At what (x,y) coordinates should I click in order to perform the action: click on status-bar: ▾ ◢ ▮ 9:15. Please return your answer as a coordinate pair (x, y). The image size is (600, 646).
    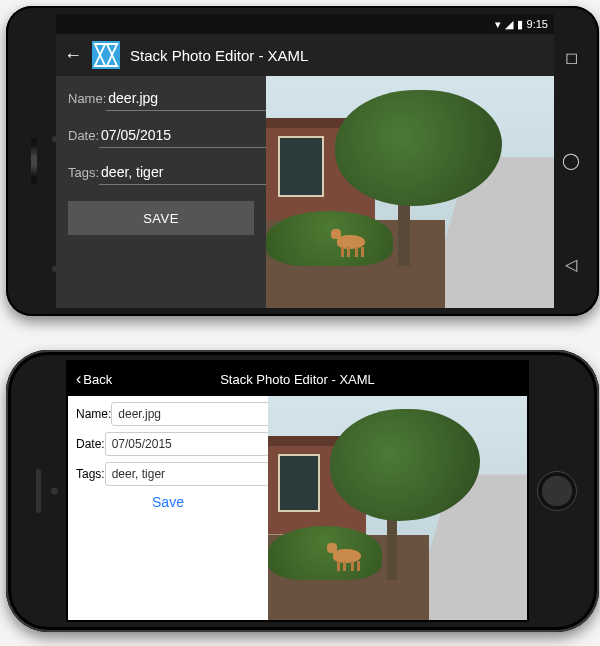
    Looking at the image, I should click on (305, 24).